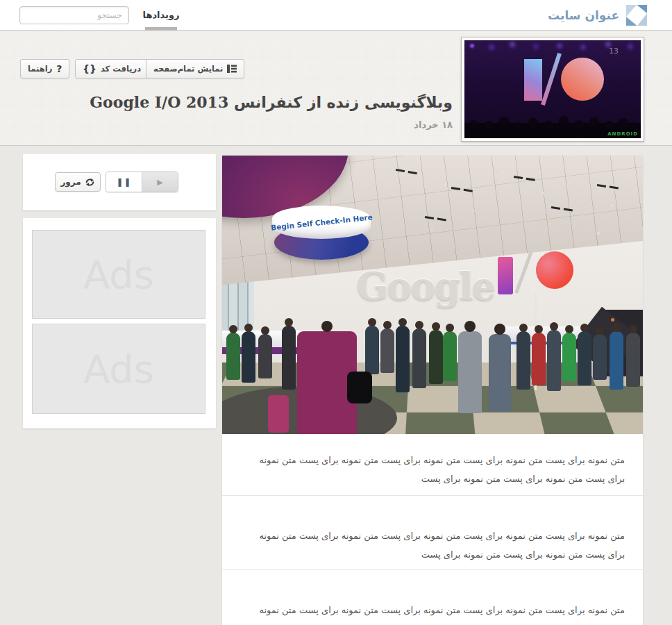 This screenshot has width=672, height=625. I want to click on play-pause-segmented-control: ❚❚ ▶, so click(142, 182).